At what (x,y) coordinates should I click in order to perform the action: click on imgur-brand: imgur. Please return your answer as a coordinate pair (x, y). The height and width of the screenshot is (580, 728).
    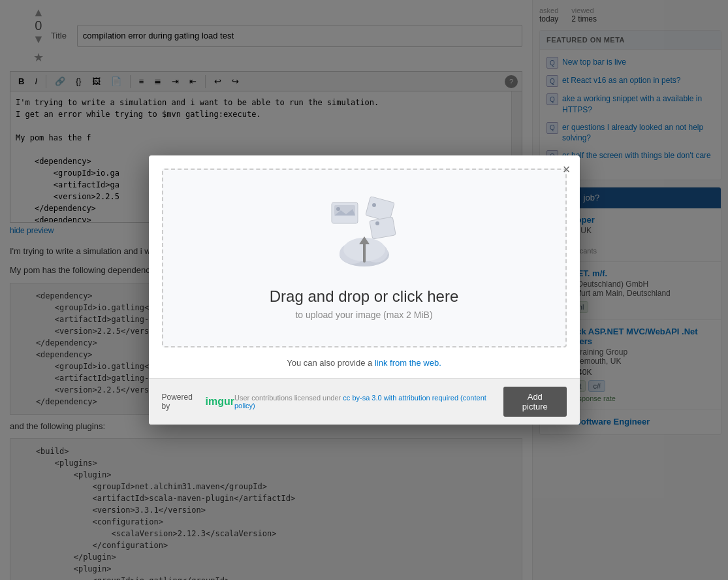
    Looking at the image, I should click on (220, 402).